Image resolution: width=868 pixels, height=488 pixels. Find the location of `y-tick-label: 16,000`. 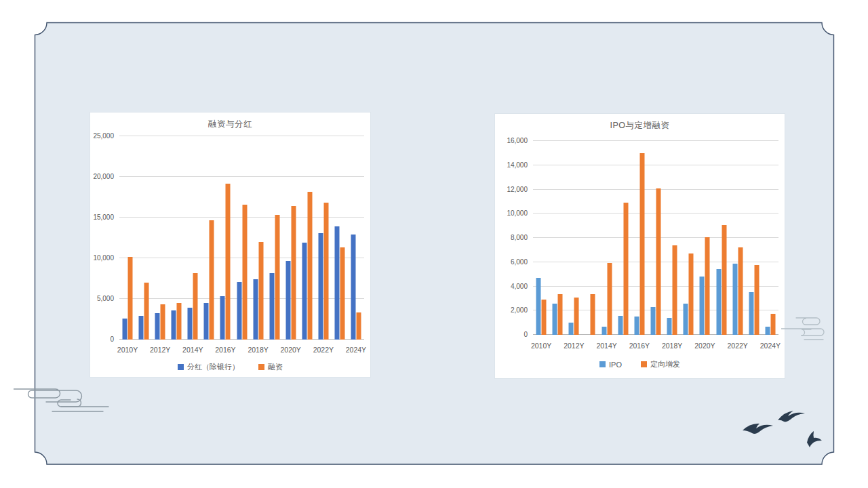

y-tick-label: 16,000 is located at coordinates (511, 141).